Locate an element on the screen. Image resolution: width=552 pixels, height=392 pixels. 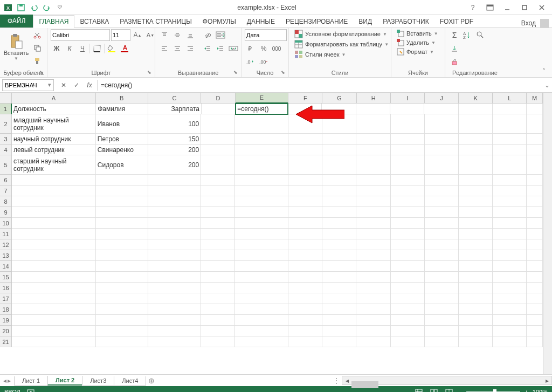
name-box: ВРЕМЗНАЧ ▾ is located at coordinates (28, 85).